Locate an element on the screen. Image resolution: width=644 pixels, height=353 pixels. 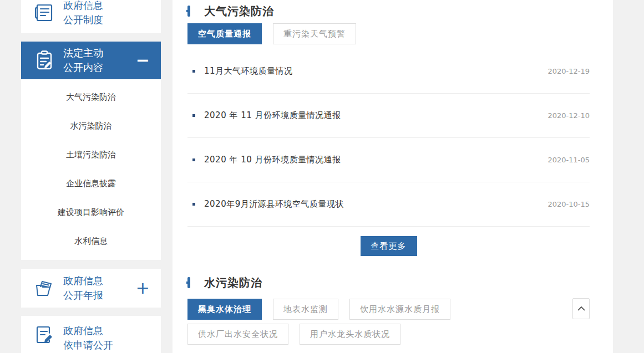
news-row: 2020 年 10 月份环境质量情况通报 2020-11-05 is located at coordinates (388, 160).